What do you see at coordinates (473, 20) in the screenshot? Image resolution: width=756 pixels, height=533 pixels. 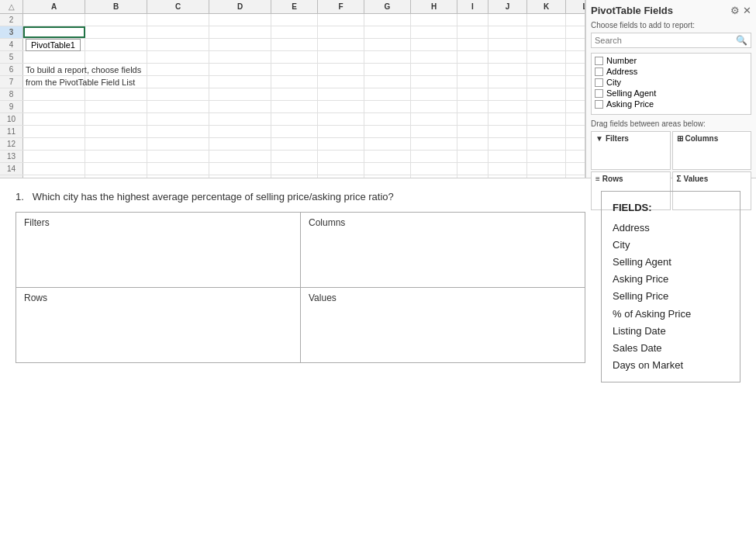 I see `cell-I2` at bounding box center [473, 20].